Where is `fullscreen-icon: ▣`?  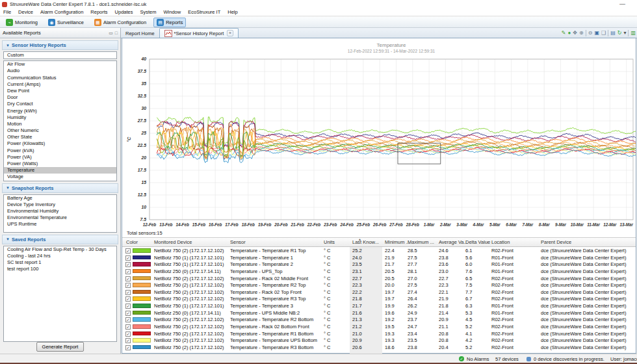
fullscreen-icon: ▣ is located at coordinates (597, 33).